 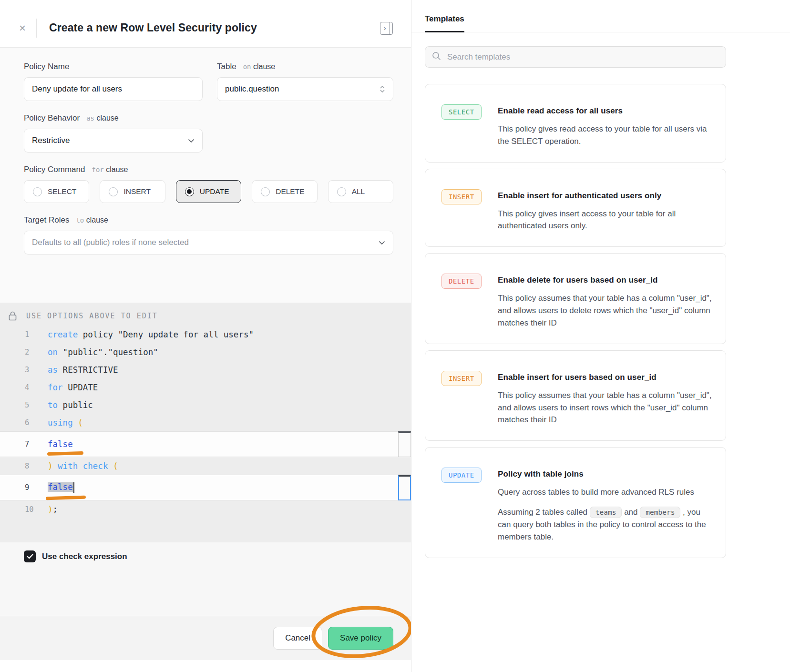 I want to click on code-line-5: 5to public, so click(x=205, y=405).